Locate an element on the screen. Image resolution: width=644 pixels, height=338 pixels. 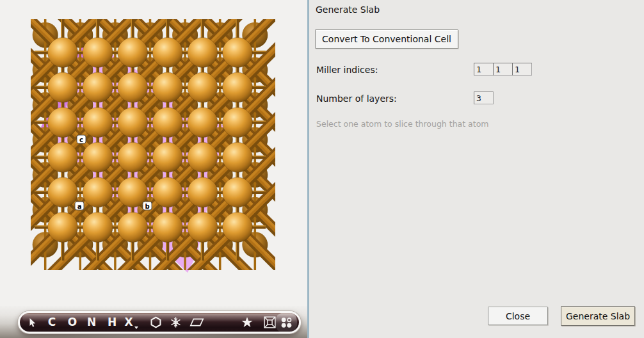
star-icon is located at coordinates (247, 323).